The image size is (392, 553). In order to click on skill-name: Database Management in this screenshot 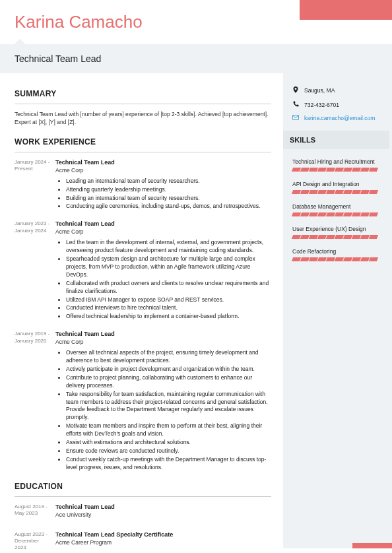, I will do `click(337, 207)`.